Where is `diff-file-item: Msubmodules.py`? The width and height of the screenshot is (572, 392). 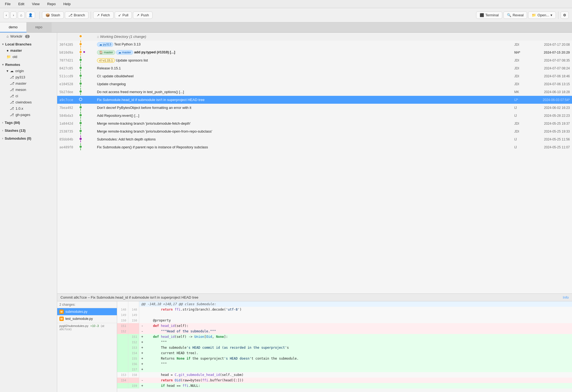
diff-file-item: Msubmodules.py is located at coordinates (87, 312).